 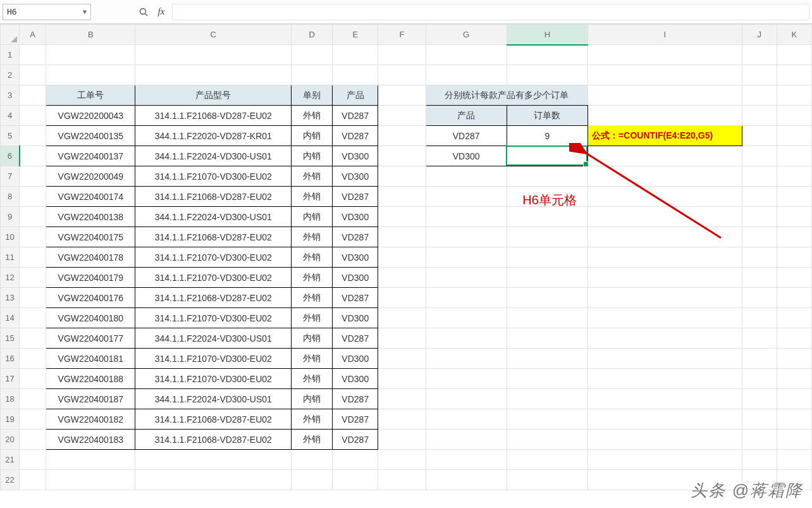 What do you see at coordinates (33, 480) in the screenshot?
I see `cell-A22` at bounding box center [33, 480].